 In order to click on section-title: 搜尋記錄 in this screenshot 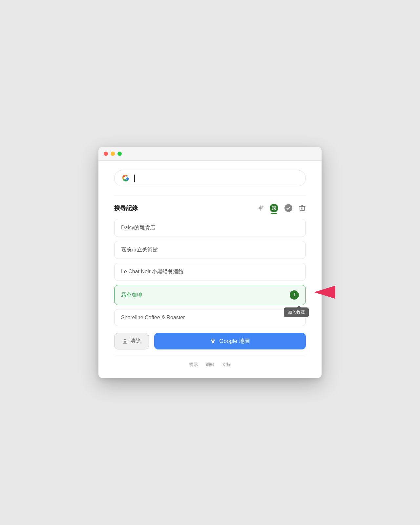, I will do `click(126, 208)`.